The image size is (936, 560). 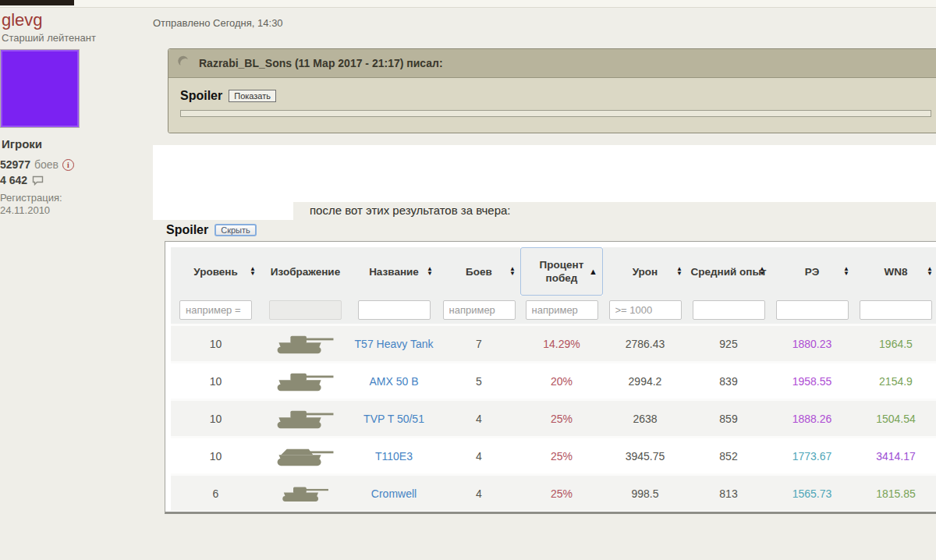 What do you see at coordinates (22, 144) in the screenshot?
I see `author-group: Игроки` at bounding box center [22, 144].